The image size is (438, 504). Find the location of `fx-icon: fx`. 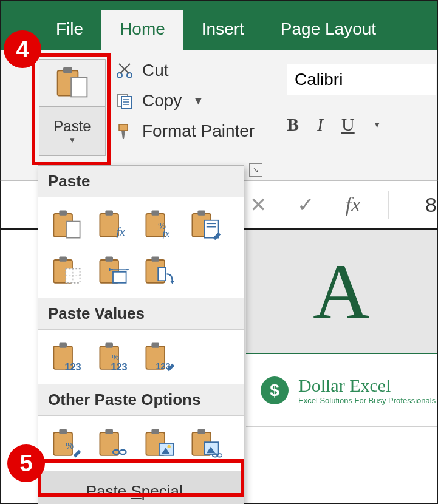

fx-icon: fx is located at coordinates (353, 205).